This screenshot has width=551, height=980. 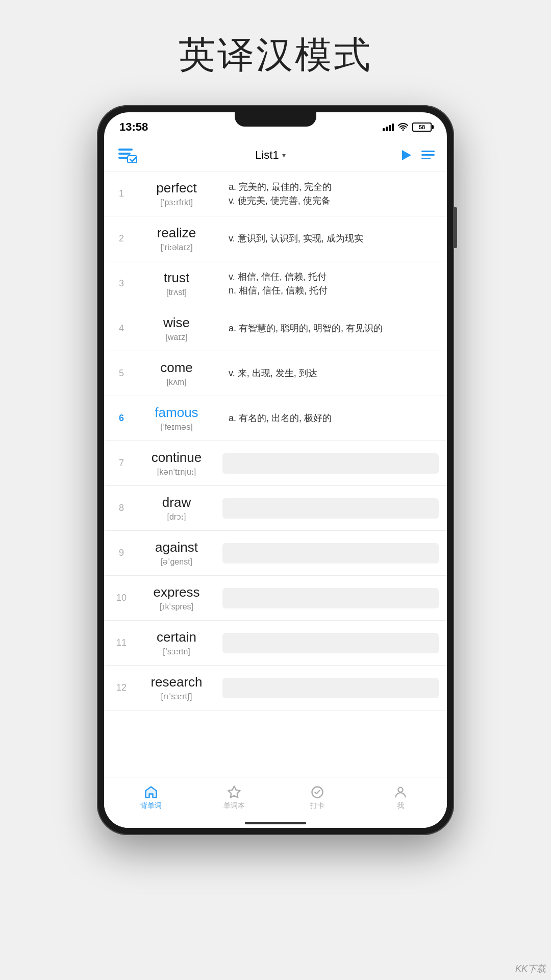 What do you see at coordinates (121, 284) in the screenshot?
I see `row-number: 3` at bounding box center [121, 284].